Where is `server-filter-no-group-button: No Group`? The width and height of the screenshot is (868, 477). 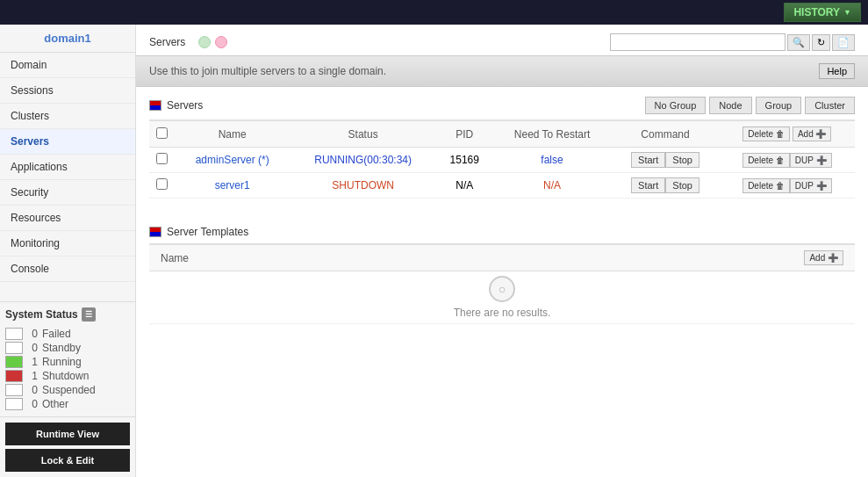
server-filter-no-group-button: No Group is located at coordinates (676, 105).